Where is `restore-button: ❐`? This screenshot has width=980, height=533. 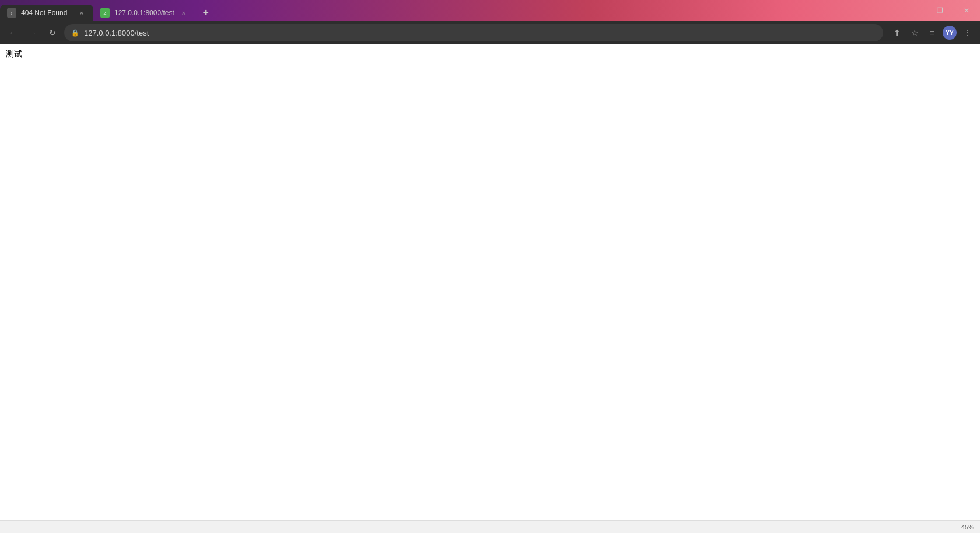
restore-button: ❐ is located at coordinates (940, 11).